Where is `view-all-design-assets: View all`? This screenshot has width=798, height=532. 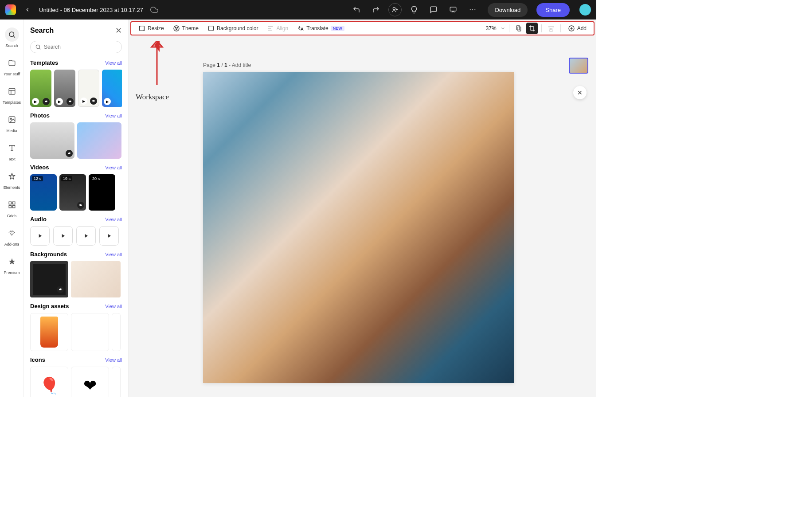
view-all-design-assets: View all is located at coordinates (113, 306).